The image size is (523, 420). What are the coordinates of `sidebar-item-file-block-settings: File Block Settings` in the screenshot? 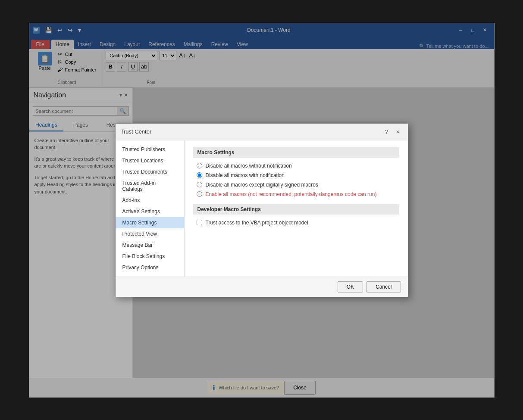 It's located at (150, 256).